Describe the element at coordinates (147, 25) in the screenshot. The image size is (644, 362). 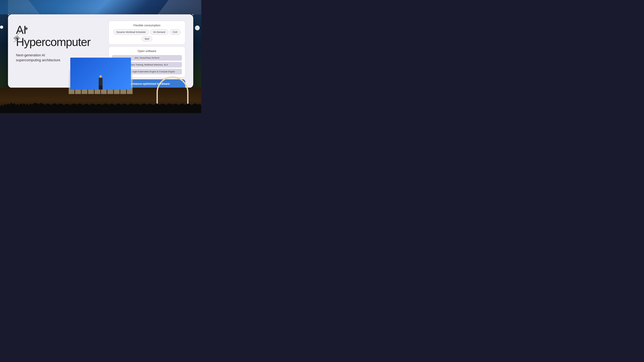
I see `flexible-consumption-title: Flexible consumption` at that location.